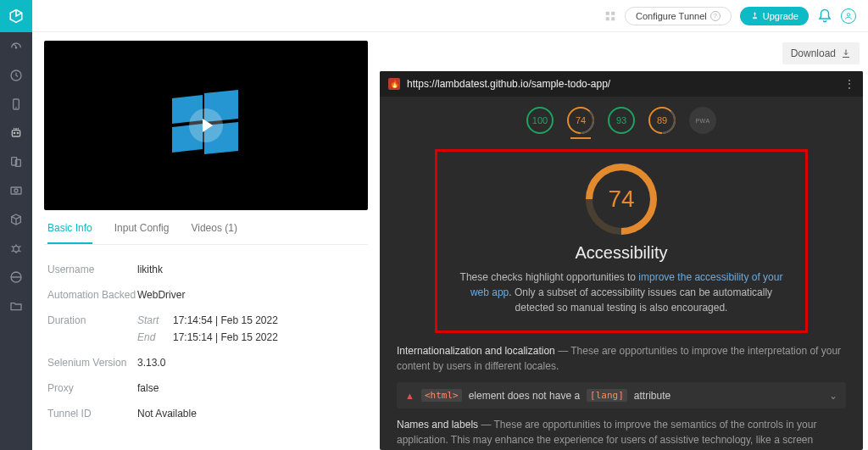 Image resolution: width=868 pixels, height=450 pixels. I want to click on value-start: 17:14:54 | Feb 15 2022, so click(225, 320).